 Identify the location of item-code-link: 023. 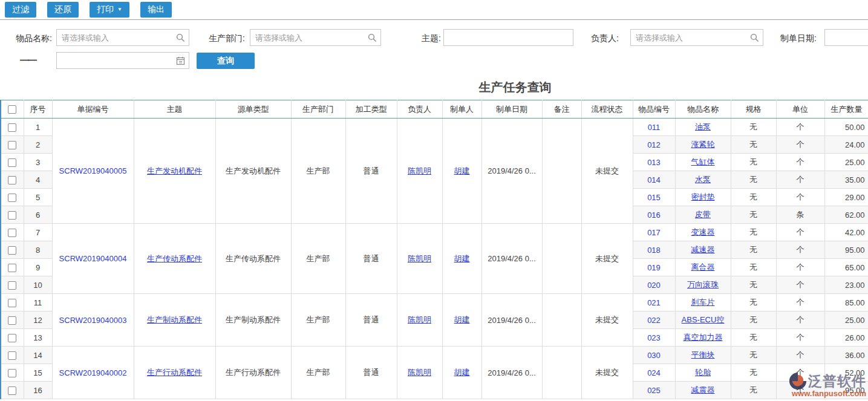
(654, 337).